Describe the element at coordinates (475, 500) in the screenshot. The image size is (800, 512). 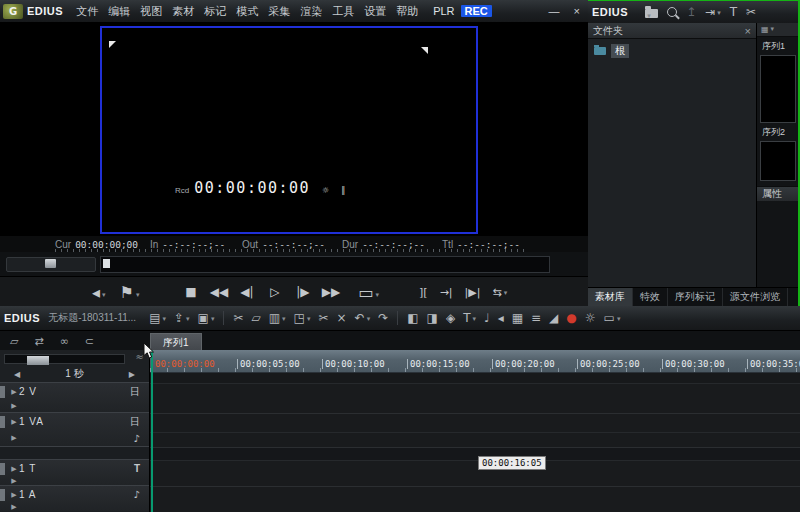
I see `lane-1a` at that location.